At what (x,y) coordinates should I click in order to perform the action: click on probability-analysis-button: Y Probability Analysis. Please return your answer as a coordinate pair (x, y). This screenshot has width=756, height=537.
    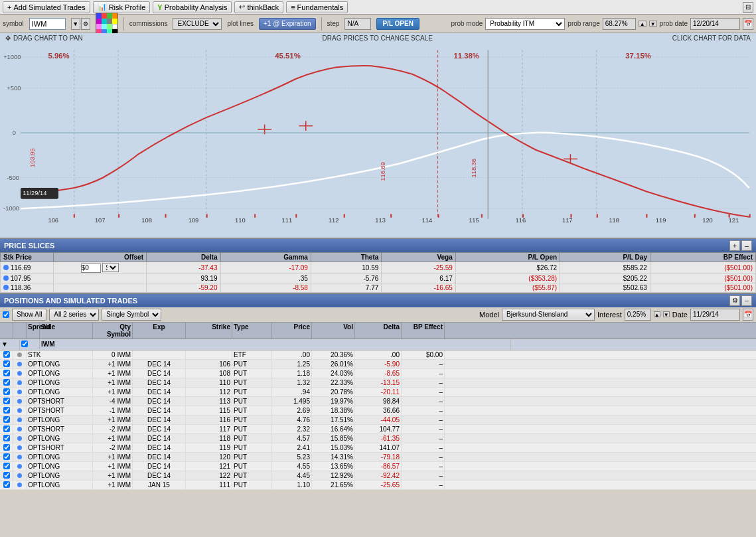
    Looking at the image, I should click on (192, 7).